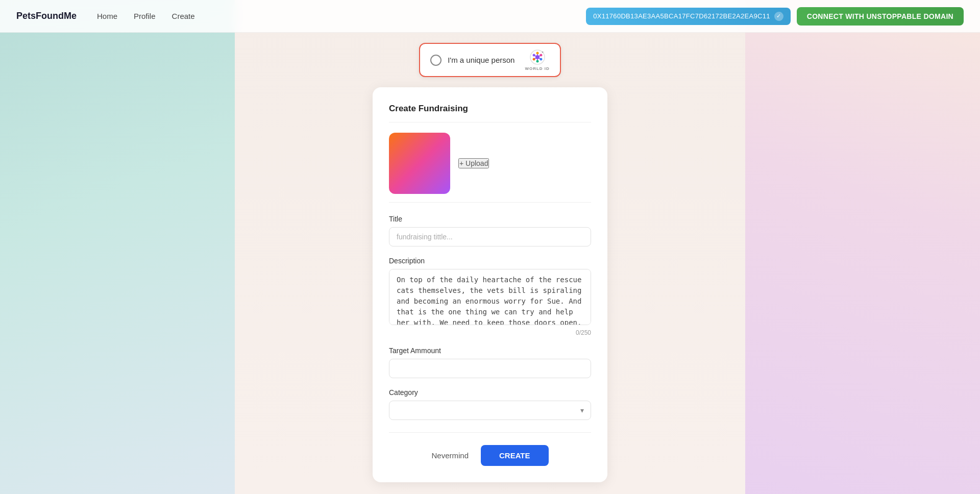  What do you see at coordinates (490, 333) in the screenshot?
I see `char-count: 0/250` at bounding box center [490, 333].